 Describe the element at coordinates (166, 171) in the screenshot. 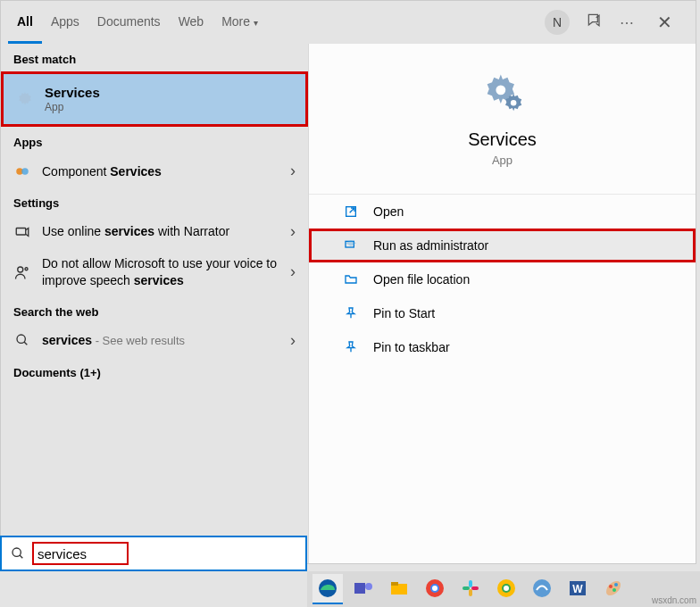

I see `result-label: Component Services` at that location.